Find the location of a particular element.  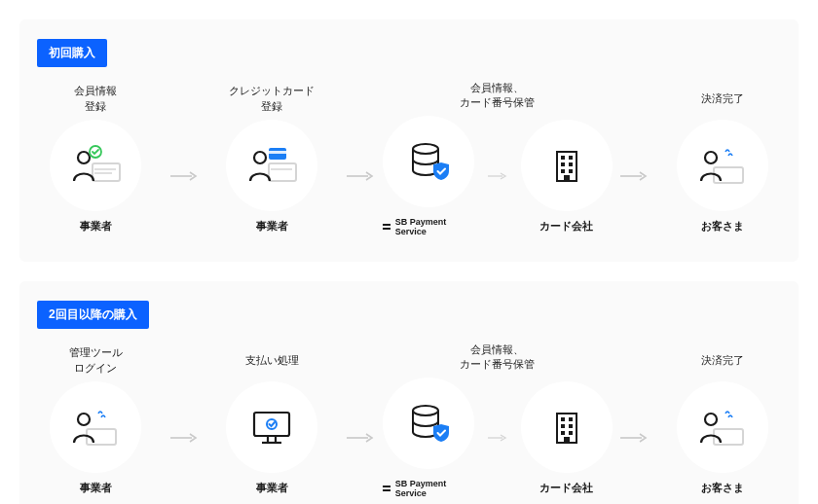

step-member-register: 会員情報 登録 事業者 is located at coordinates (95, 160).